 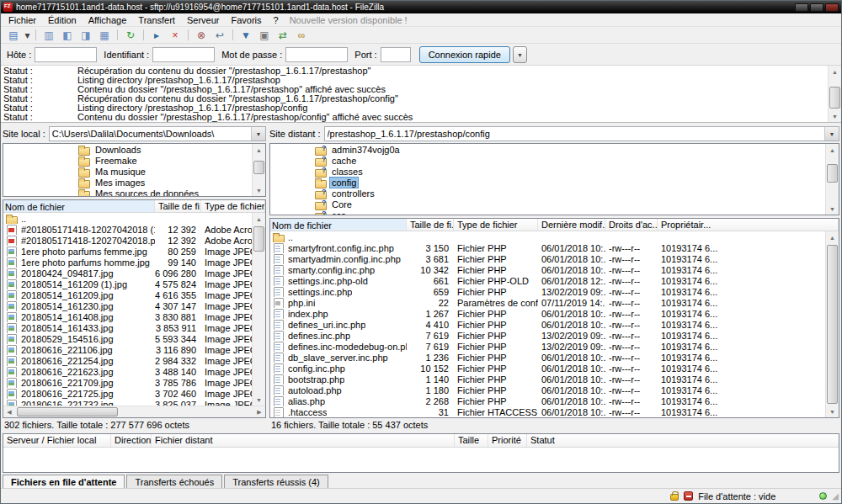 I want to click on close-button, so click(x=832, y=8).